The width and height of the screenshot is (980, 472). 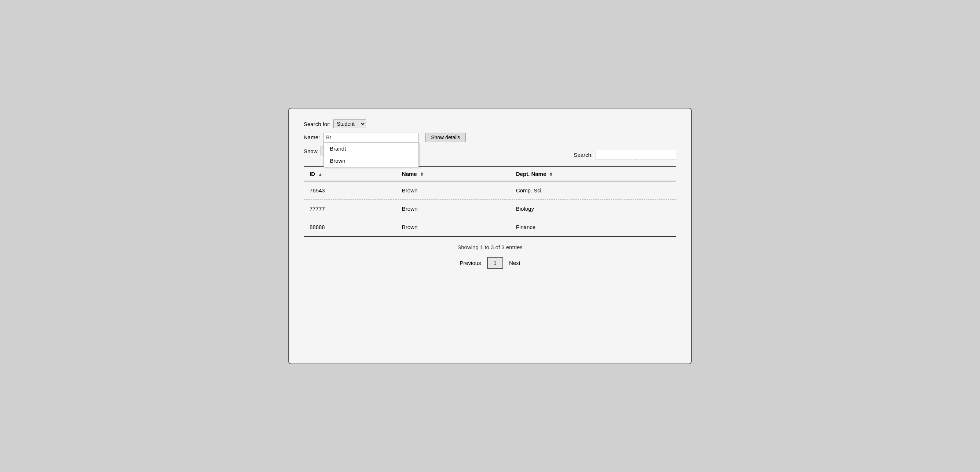 What do you see at coordinates (593, 174) in the screenshot?
I see `column-header-dept-name: Dept. Name ⇕` at bounding box center [593, 174].